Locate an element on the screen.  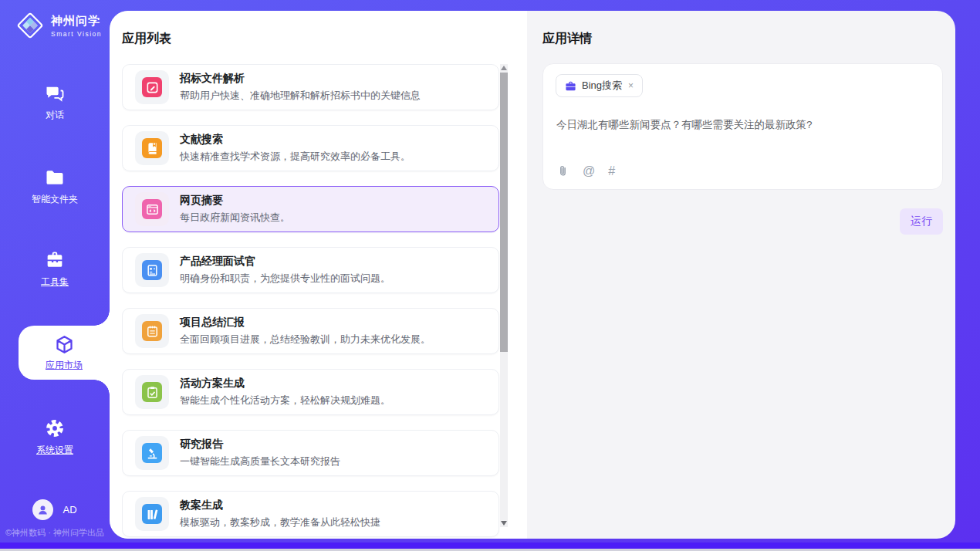
app-desc: 每日政府新闻资讯快查。 is located at coordinates (235, 218).